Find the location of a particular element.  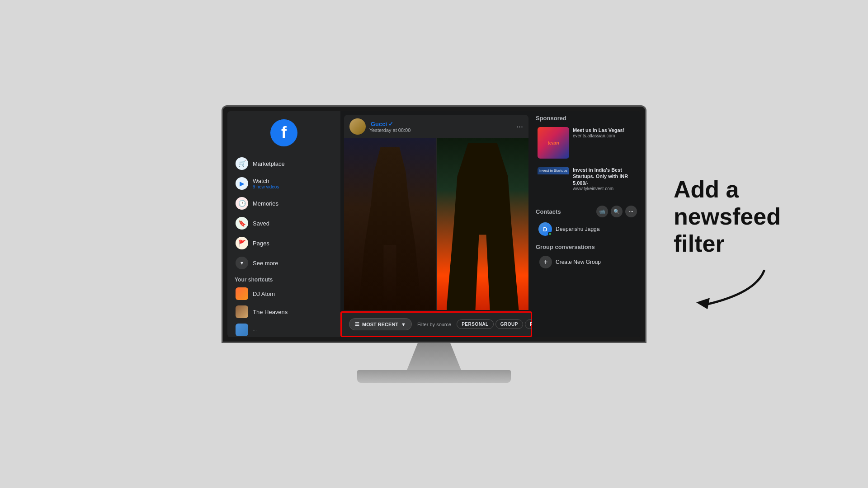

post-timestamp: Yesterday at 08:00 is located at coordinates (443, 130).